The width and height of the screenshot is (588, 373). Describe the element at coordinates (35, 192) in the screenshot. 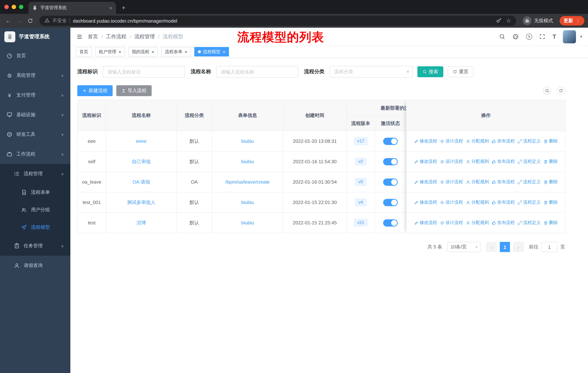

I see `sidebar-item-process-form: 流程表单` at that location.